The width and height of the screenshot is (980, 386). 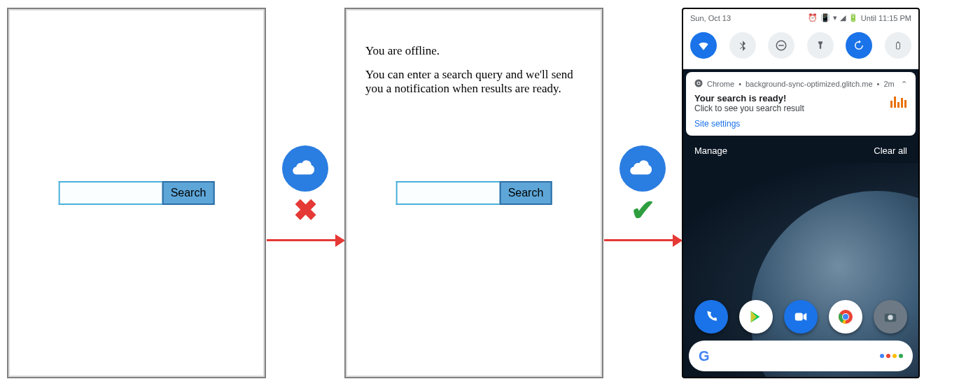 I want to click on qs-wifi-icon, so click(x=704, y=45).